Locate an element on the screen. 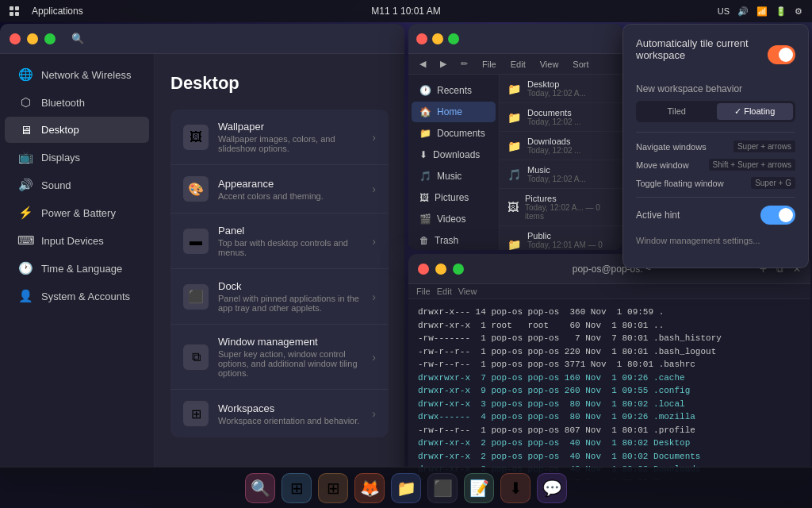 This screenshot has width=812, height=508. taskbar-icon-terminal: ⬛ is located at coordinates (442, 488).